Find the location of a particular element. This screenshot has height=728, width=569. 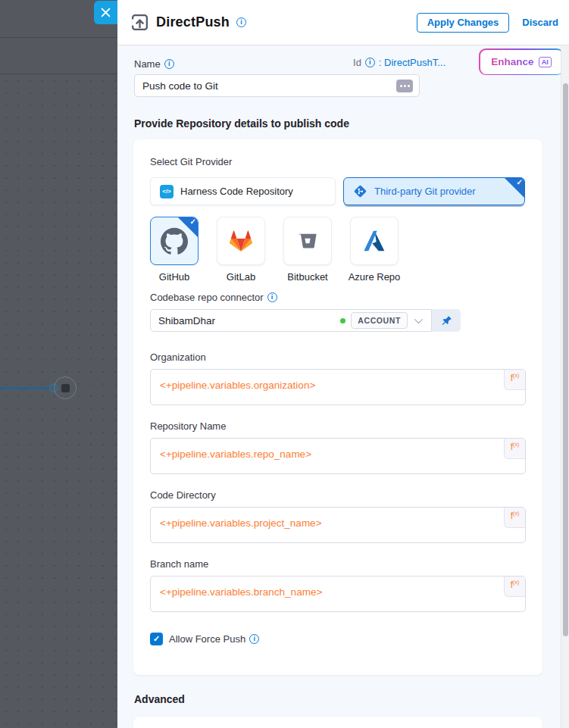

advanced-section-heading: Advanced is located at coordinates (338, 699).